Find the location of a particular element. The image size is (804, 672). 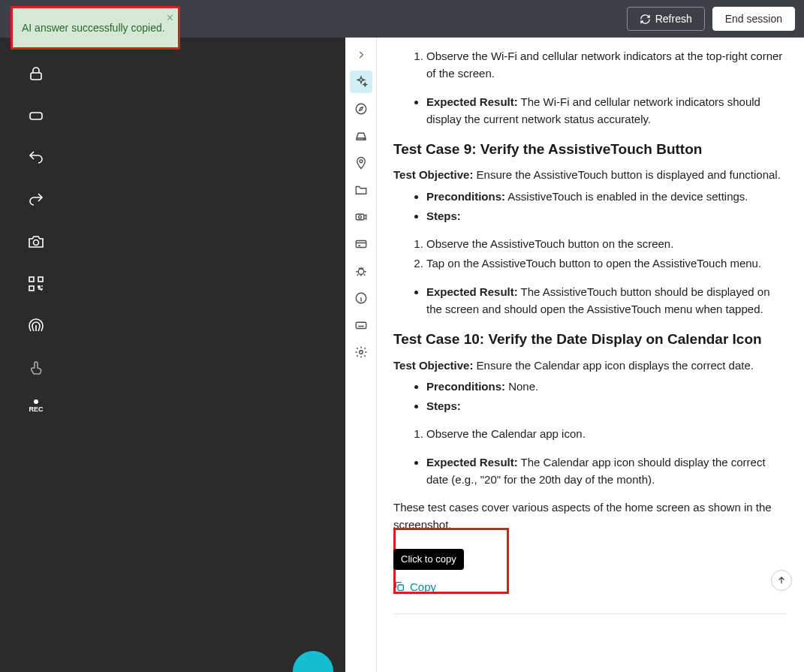

list-item: Expected Result: The Calendar app icon s… is located at coordinates (607, 472).